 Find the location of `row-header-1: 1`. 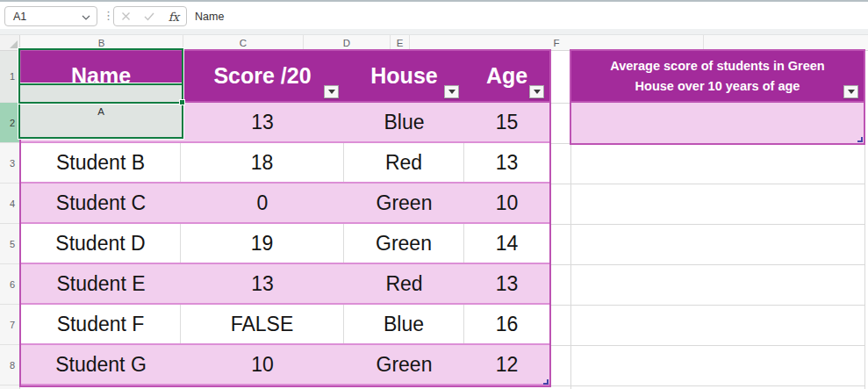

row-header-1: 1 is located at coordinates (11, 77).